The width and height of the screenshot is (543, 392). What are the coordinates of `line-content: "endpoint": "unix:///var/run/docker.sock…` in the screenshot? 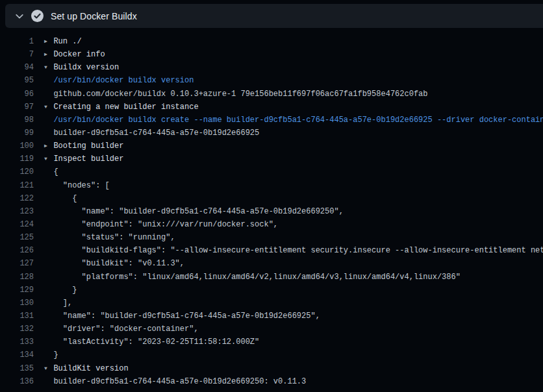 It's located at (161, 225).